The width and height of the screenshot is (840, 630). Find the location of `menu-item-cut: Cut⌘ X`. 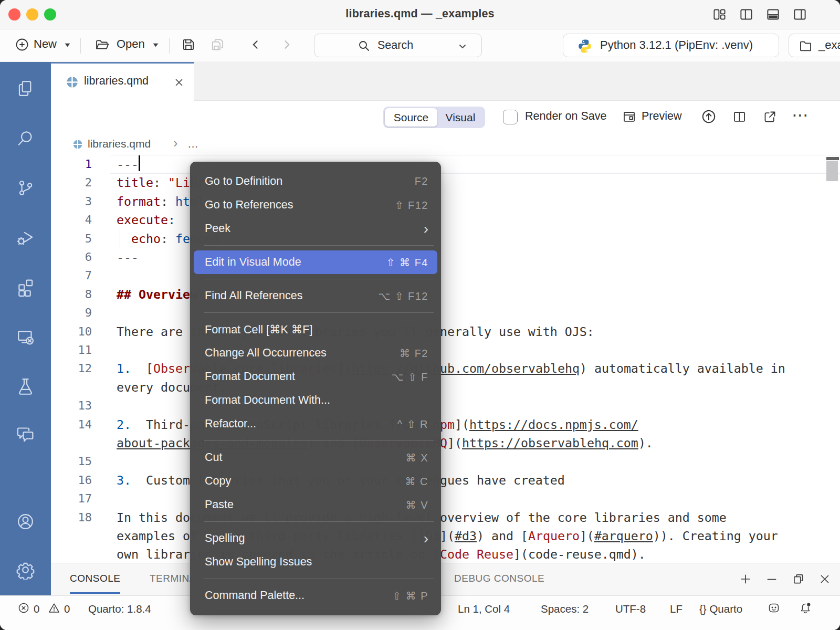

menu-item-cut: Cut⌘ X is located at coordinates (316, 458).